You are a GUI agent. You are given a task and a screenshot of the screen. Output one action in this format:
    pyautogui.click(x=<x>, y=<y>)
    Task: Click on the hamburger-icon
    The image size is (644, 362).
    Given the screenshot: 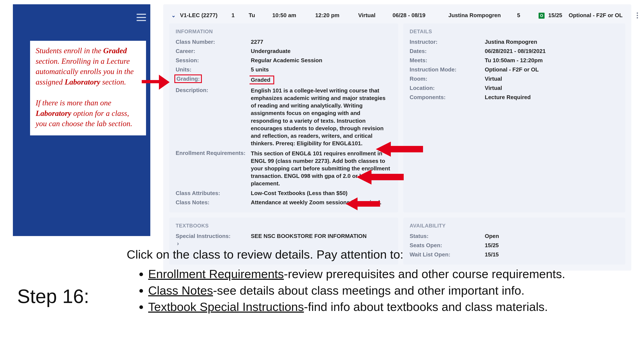 What is the action you would take?
    pyautogui.click(x=141, y=17)
    